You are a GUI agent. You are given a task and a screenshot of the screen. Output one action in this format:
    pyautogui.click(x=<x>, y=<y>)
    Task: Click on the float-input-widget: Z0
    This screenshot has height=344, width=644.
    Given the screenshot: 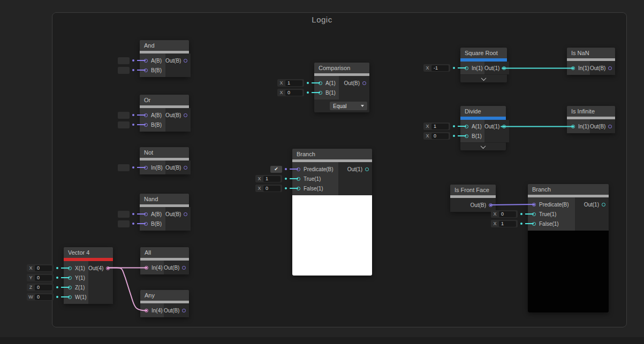 What is the action you would take?
    pyautogui.click(x=48, y=287)
    